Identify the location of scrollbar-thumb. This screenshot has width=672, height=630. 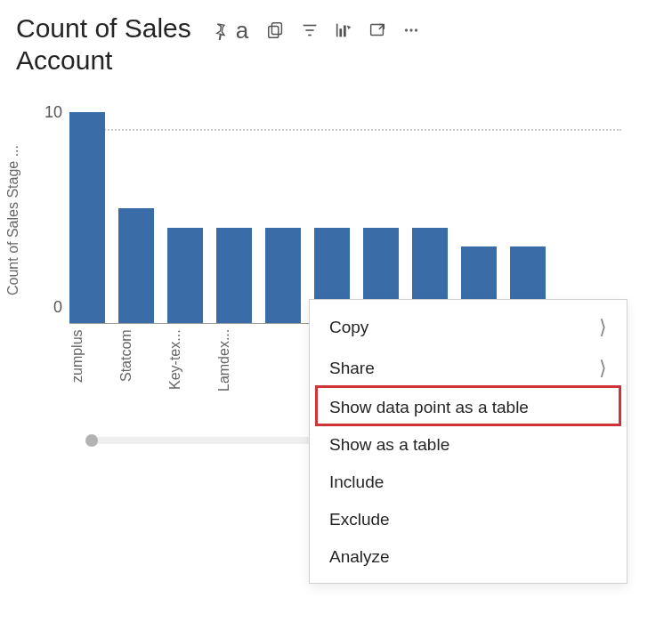
(92, 440).